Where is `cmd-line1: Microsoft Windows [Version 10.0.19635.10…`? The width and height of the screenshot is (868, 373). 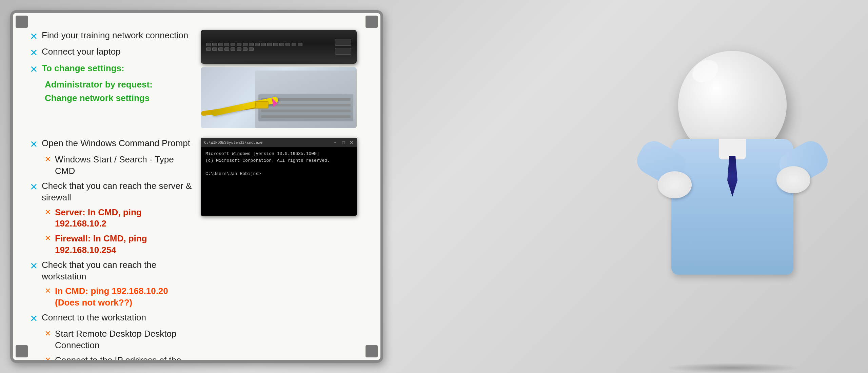 cmd-line1: Microsoft Windows [Version 10.0.19635.10… is located at coordinates (279, 154).